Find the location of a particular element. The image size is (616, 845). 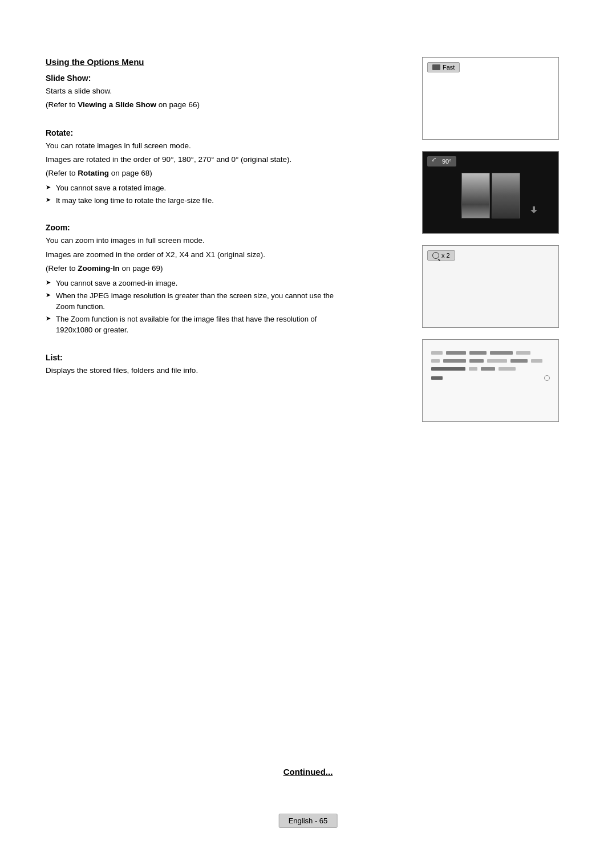

list-screenshot is located at coordinates (491, 381).